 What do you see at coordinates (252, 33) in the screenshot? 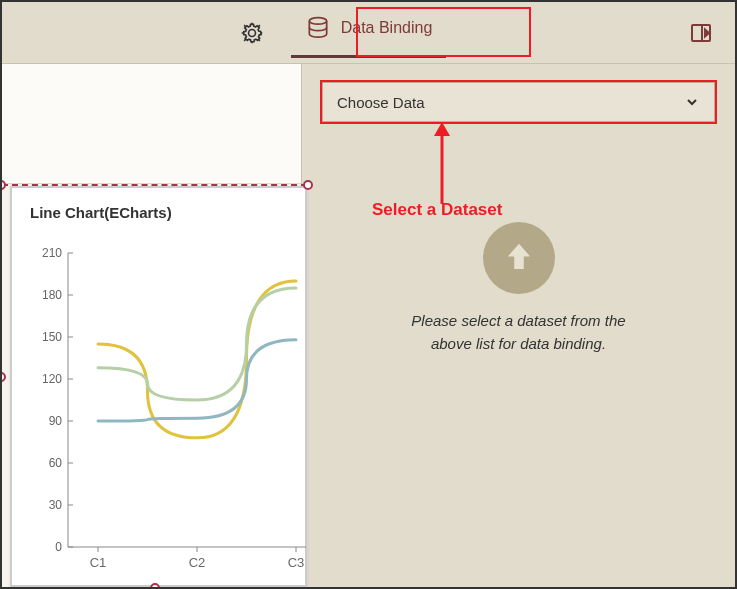
I see `settings-button` at bounding box center [252, 33].